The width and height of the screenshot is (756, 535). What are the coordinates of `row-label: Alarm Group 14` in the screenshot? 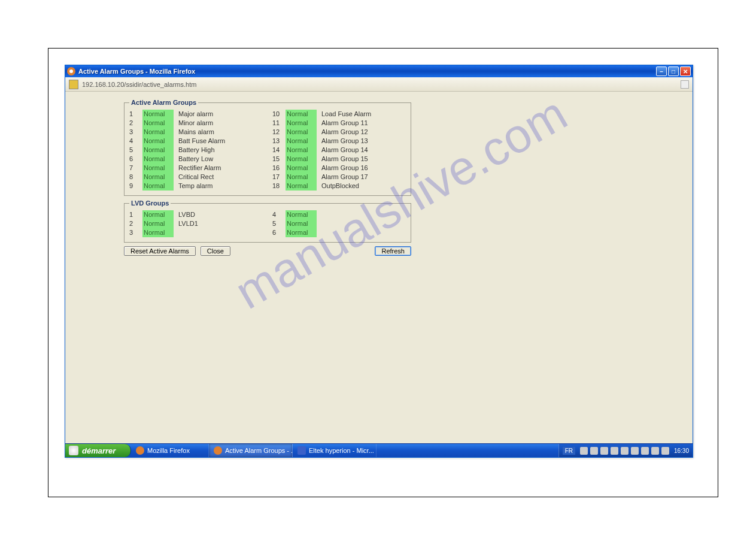 It's located at (345, 150).